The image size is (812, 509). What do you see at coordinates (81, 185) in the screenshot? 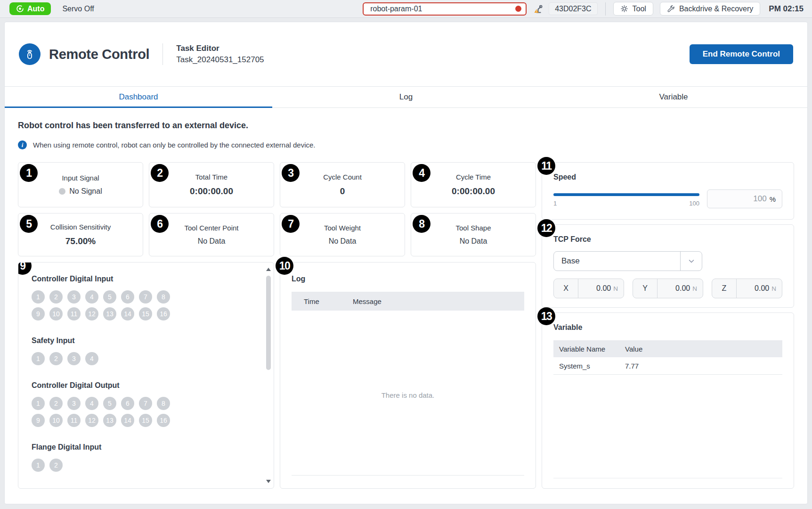
I see `card-input-signal: 1 Input Signal No Signal` at bounding box center [81, 185].